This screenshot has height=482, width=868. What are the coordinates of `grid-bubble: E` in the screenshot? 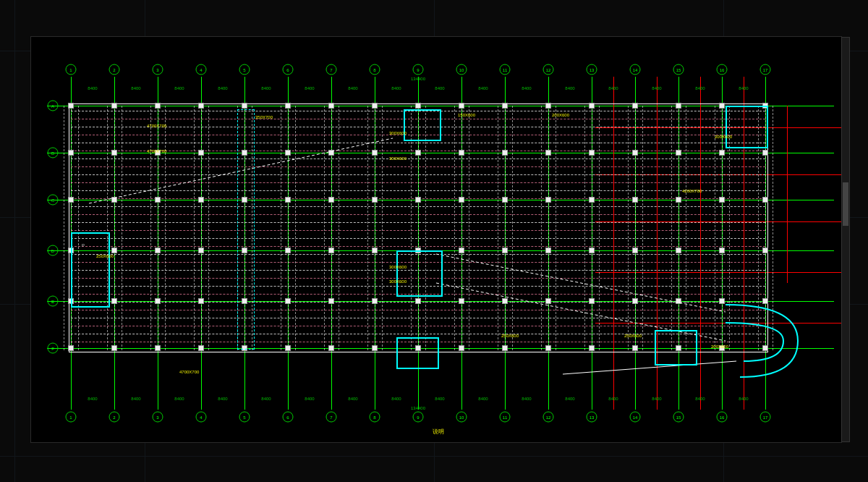 It's located at (54, 301).